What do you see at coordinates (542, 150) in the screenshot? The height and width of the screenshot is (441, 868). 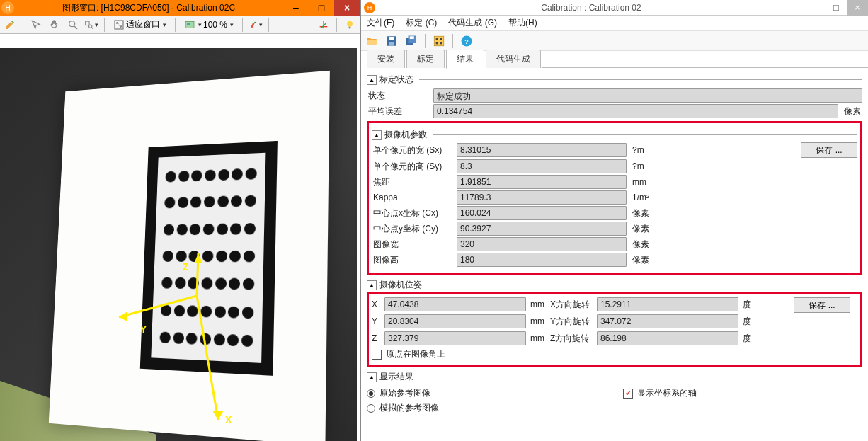 I see `cam-row-value: 8.31015` at bounding box center [542, 150].